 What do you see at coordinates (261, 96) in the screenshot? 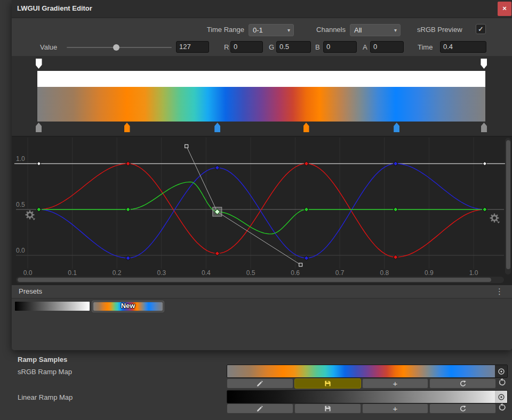
I see `gradient-preview` at bounding box center [261, 96].